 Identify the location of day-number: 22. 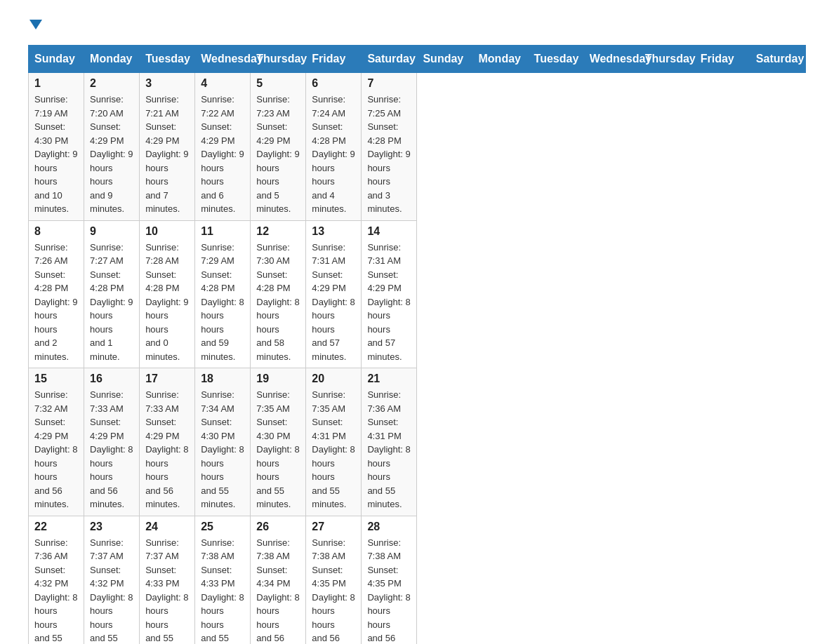
(56, 527).